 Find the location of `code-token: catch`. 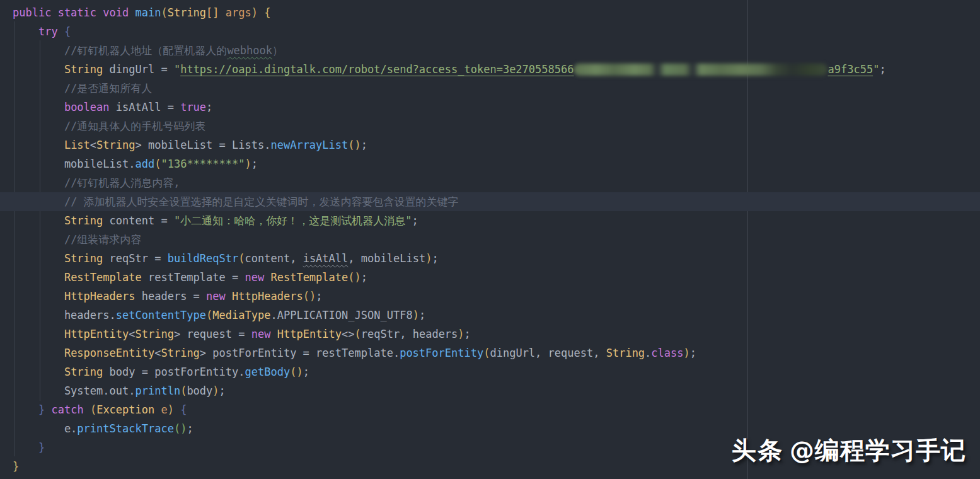

code-token: catch is located at coordinates (67, 410).